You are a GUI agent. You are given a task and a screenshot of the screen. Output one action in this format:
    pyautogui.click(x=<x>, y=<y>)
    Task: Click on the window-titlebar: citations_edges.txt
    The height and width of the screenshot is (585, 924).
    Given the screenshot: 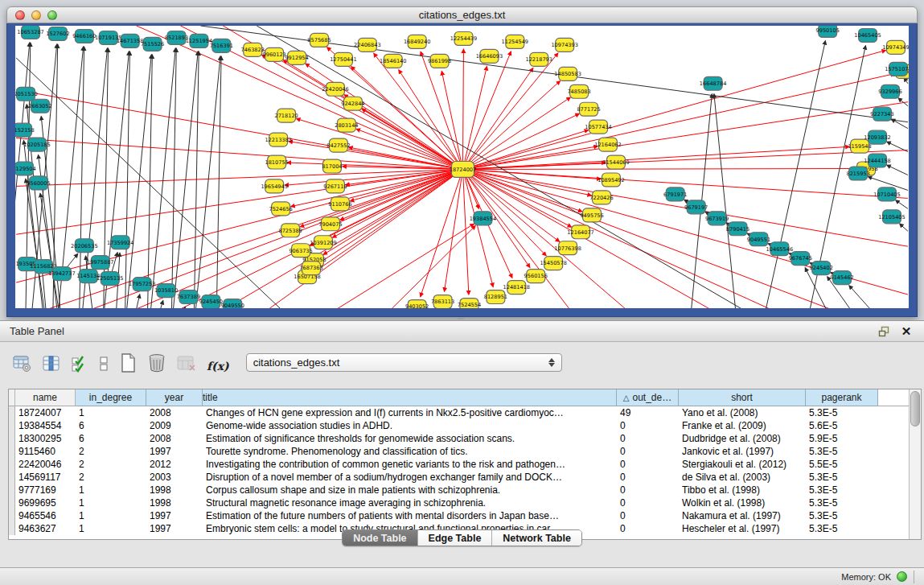 What is the action you would take?
    pyautogui.click(x=462, y=14)
    